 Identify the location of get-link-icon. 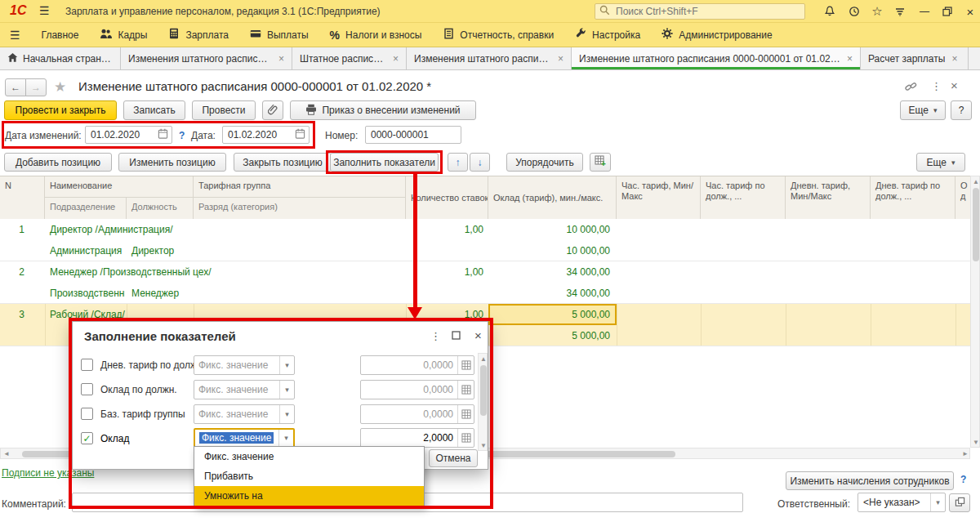
(911, 88).